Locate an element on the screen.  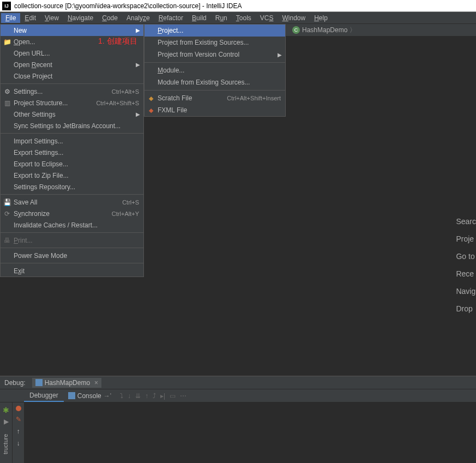
file-menu-export-zip: Export to Zip File... is located at coordinates (72, 176).